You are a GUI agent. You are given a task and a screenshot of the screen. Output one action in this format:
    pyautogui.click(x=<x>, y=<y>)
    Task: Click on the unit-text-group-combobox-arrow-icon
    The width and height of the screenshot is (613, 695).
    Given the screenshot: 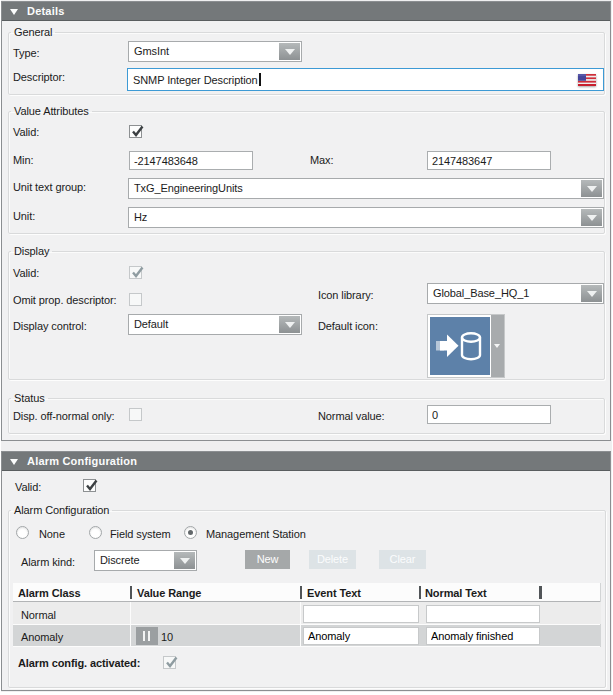 What is the action you would take?
    pyautogui.click(x=592, y=188)
    